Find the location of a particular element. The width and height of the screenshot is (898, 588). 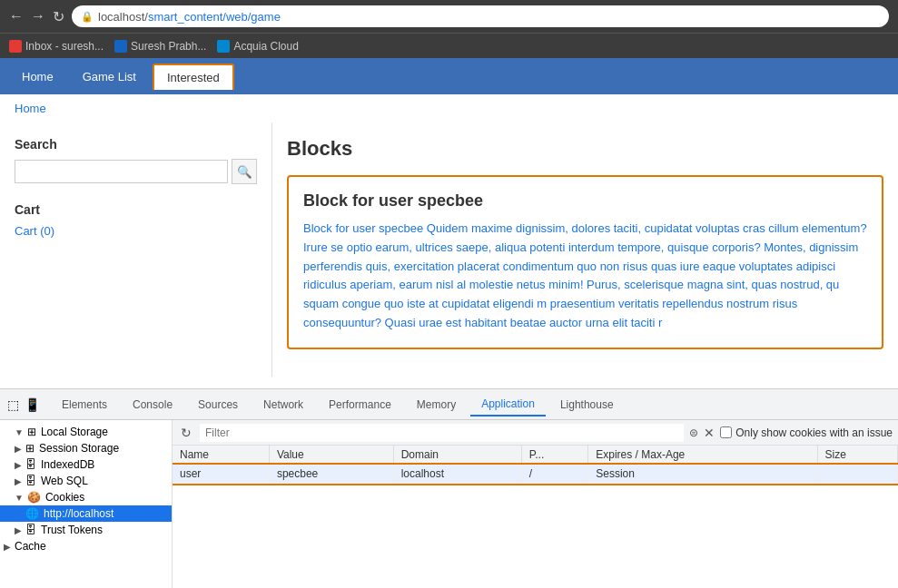

devtools-icons: ⬚ 📱 is located at coordinates (24, 405).